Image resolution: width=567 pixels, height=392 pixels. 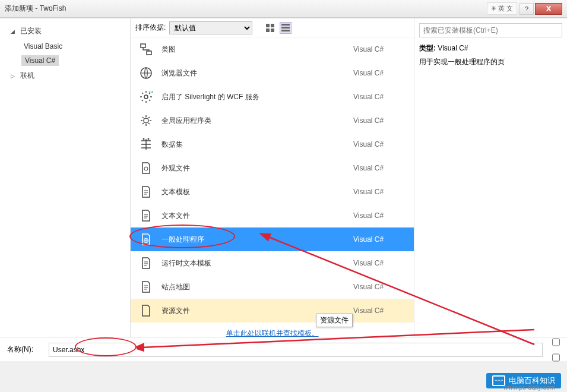 I want to click on template-label: 全局应用程序类, so click(x=258, y=121).